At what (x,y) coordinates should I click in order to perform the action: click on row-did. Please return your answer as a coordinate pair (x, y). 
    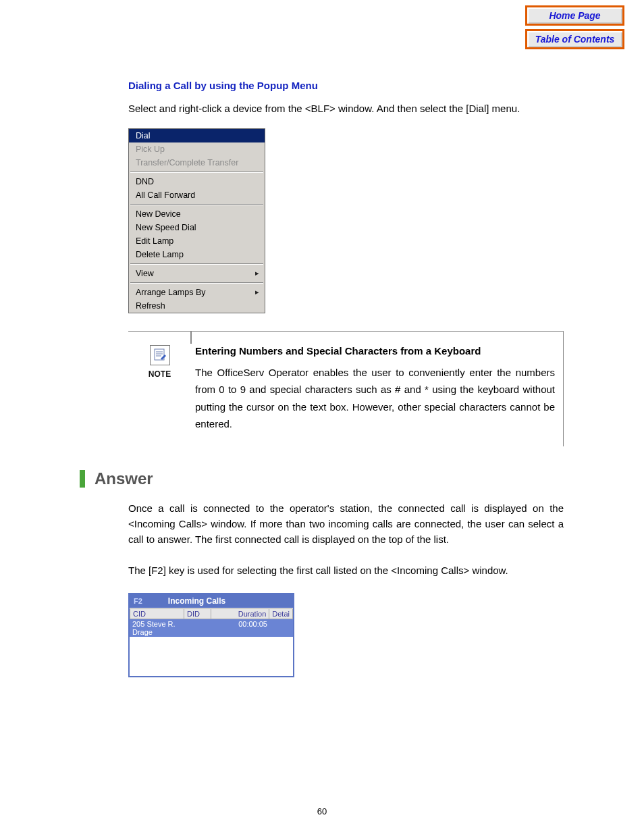
    Looking at the image, I should click on (197, 628).